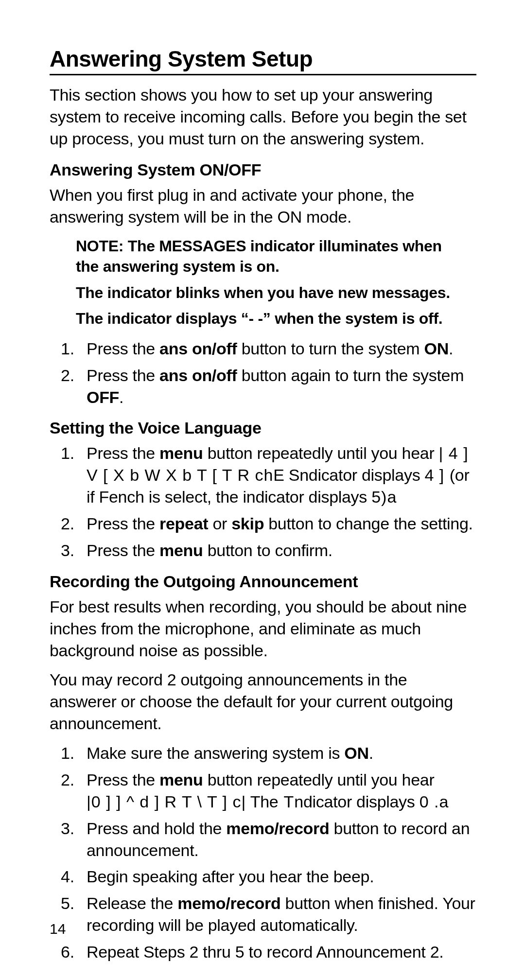 This screenshot has width=525, height=980. What do you see at coordinates (278, 550) in the screenshot?
I see `language-step-3: Press the menu button to confirm.` at bounding box center [278, 550].